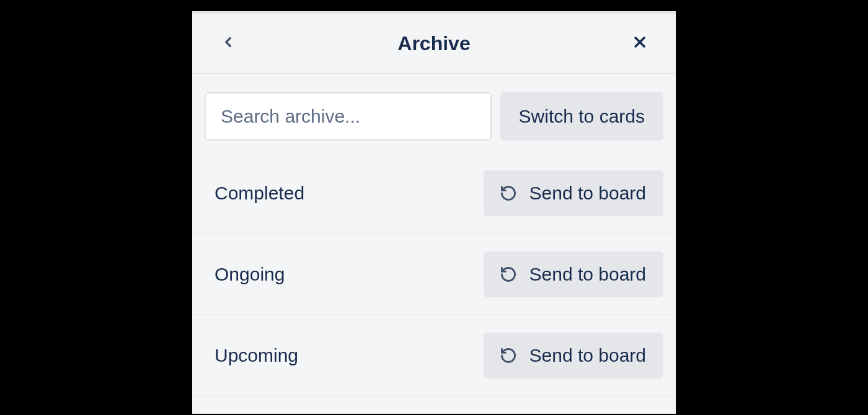  I want to click on panel-header: Archive, so click(434, 43).